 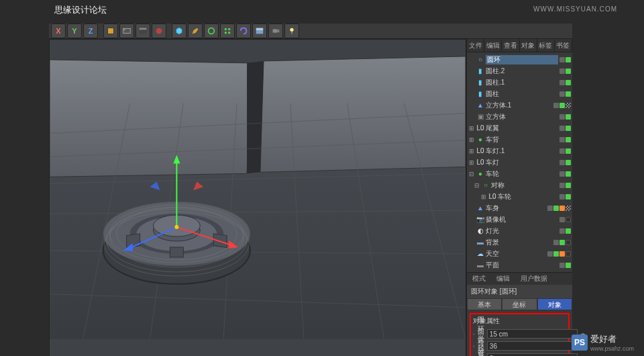 What do you see at coordinates (519, 163) in the screenshot?
I see `object-manager-tree: ○圆环▮圆柱.2▮圆柱.1▮圆柱▲立方体.1▣立方体⊞L0尾翼⊞●车背⊞L0车灯…` at bounding box center [519, 163].